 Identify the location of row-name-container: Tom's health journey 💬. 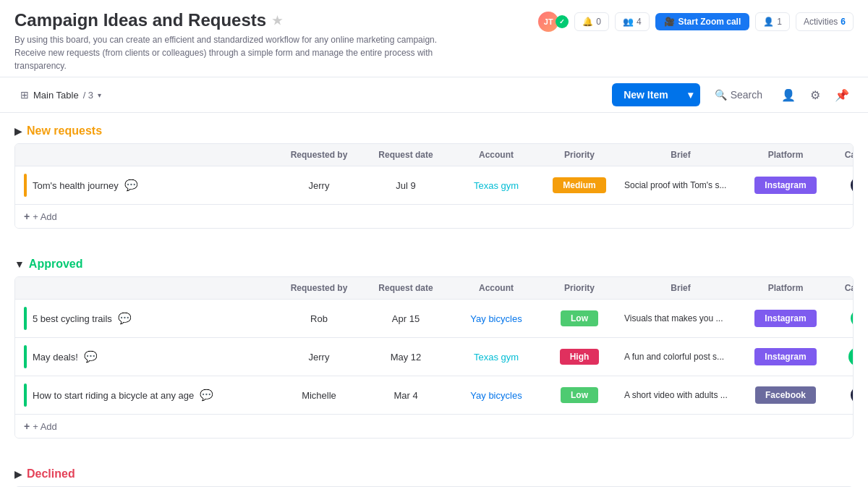
(81, 185).